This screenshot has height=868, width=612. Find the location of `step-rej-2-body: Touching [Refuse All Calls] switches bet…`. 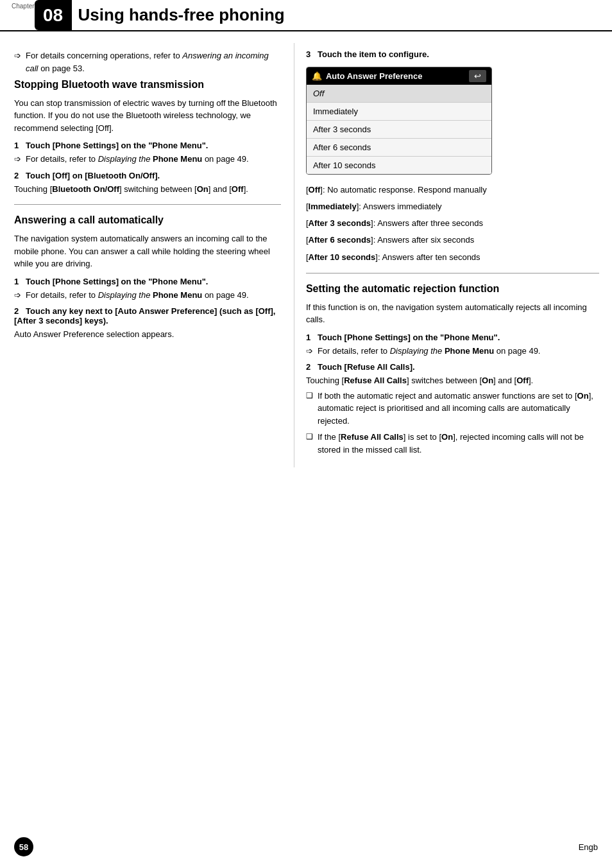

step-rej-2-body: Touching [Refuse All Calls] switches bet… is located at coordinates (453, 381).